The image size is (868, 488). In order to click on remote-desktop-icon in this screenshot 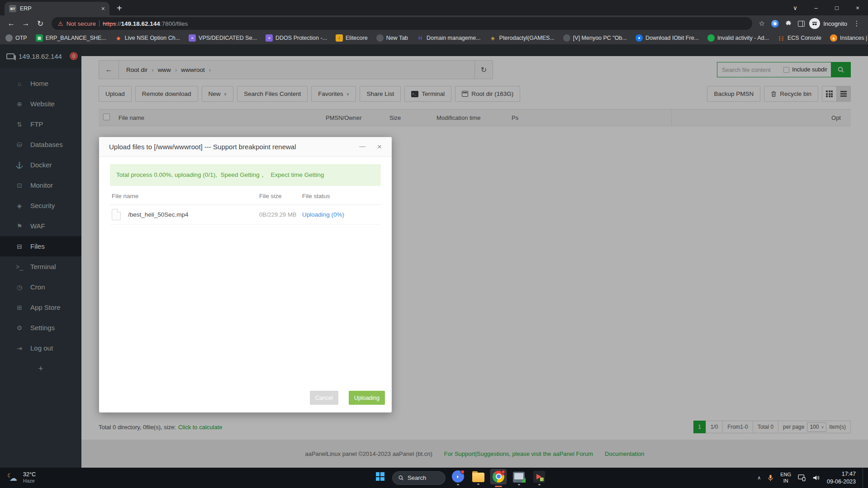, I will do `click(519, 477)`.